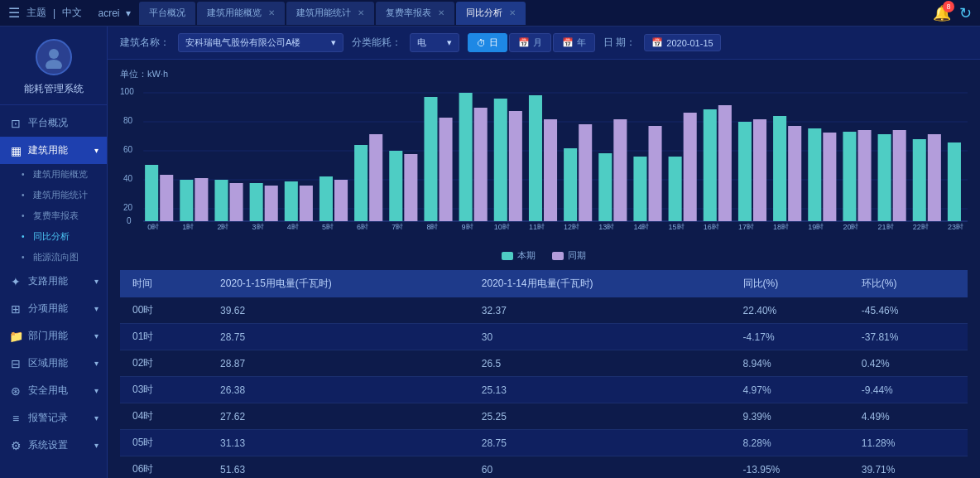 The height and width of the screenshot is (478, 980). Describe the element at coordinates (53, 308) in the screenshot. I see `sidebar-item-subitem: ⊞ 分项用能 ▾` at that location.